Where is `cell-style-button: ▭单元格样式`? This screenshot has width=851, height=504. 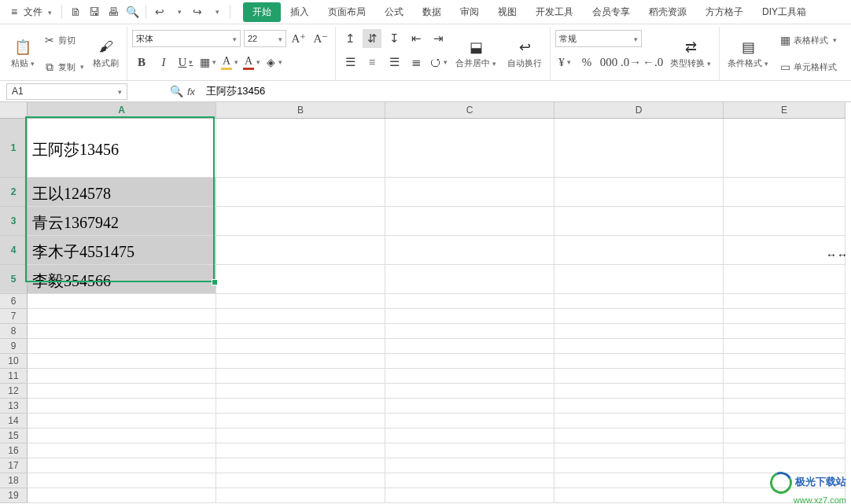 cell-style-button: ▭单元格样式 is located at coordinates (808, 67).